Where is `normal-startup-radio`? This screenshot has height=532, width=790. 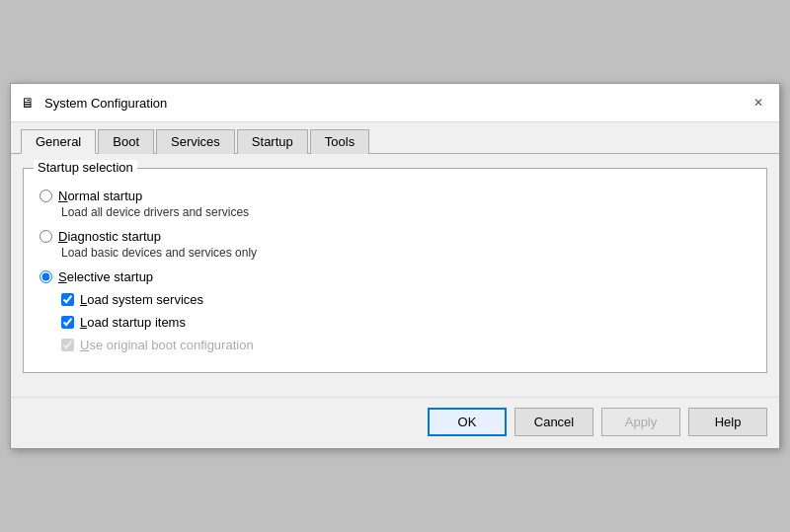 normal-startup-radio is located at coordinates (45, 195).